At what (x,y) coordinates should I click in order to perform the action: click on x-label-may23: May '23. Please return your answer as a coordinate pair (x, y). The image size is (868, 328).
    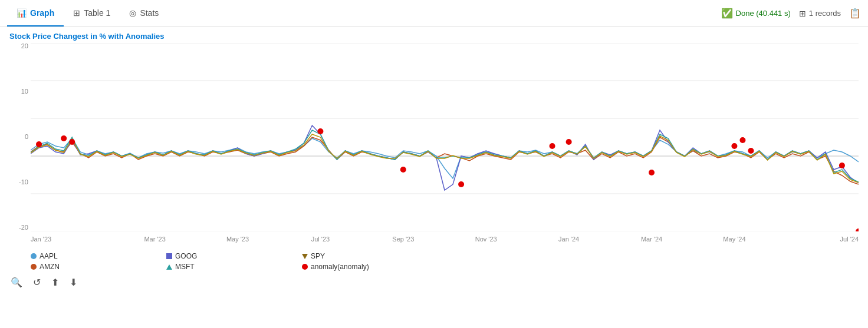
    Looking at the image, I should click on (238, 242).